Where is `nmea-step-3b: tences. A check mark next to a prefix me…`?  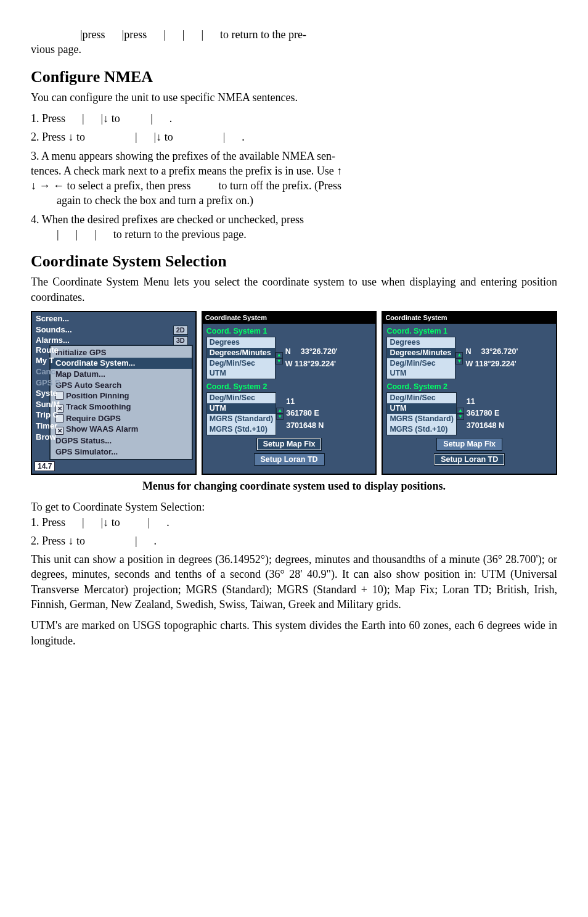 nmea-step-3b: tences. A check mark next to a prefix me… is located at coordinates (294, 171).